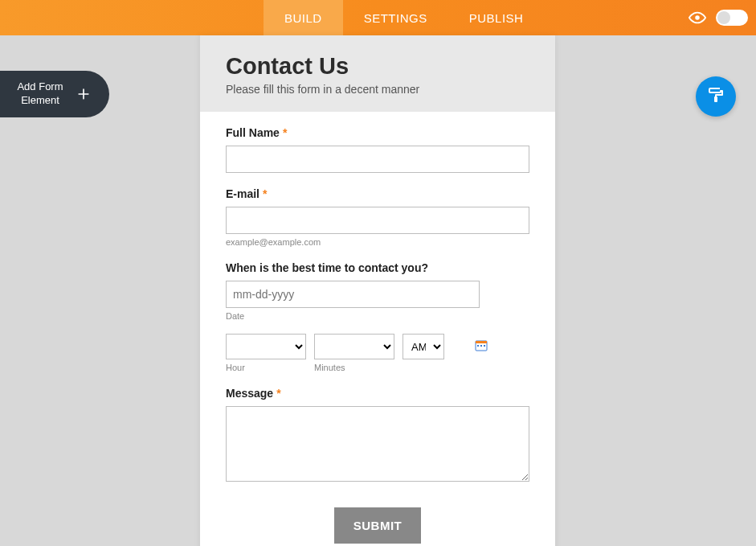 The width and height of the screenshot is (756, 546). What do you see at coordinates (395, 18) in the screenshot?
I see `tab-settings: SETTINGS` at bounding box center [395, 18].